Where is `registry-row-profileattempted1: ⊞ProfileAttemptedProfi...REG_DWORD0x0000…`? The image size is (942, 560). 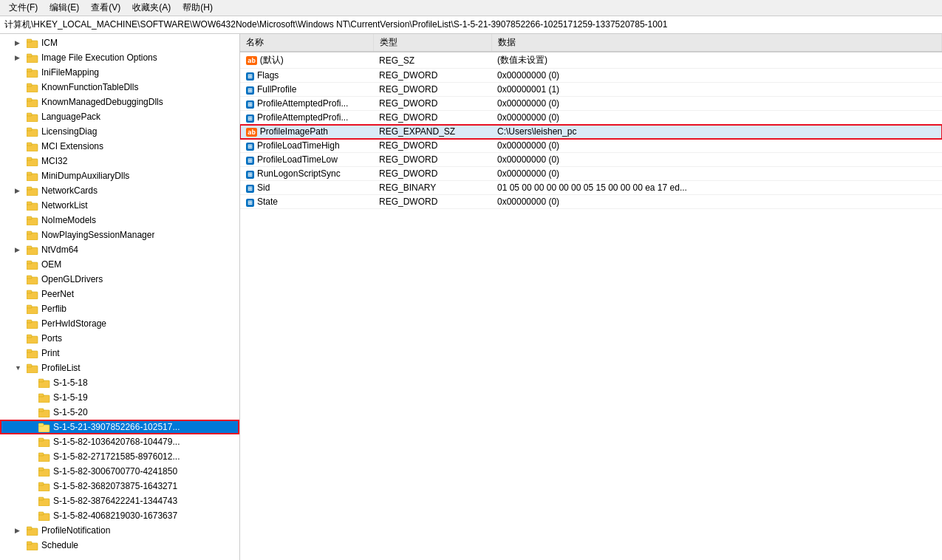 registry-row-profileattempted1: ⊞ProfileAttemptedProfi...REG_DWORD0x0000… is located at coordinates (591, 103).